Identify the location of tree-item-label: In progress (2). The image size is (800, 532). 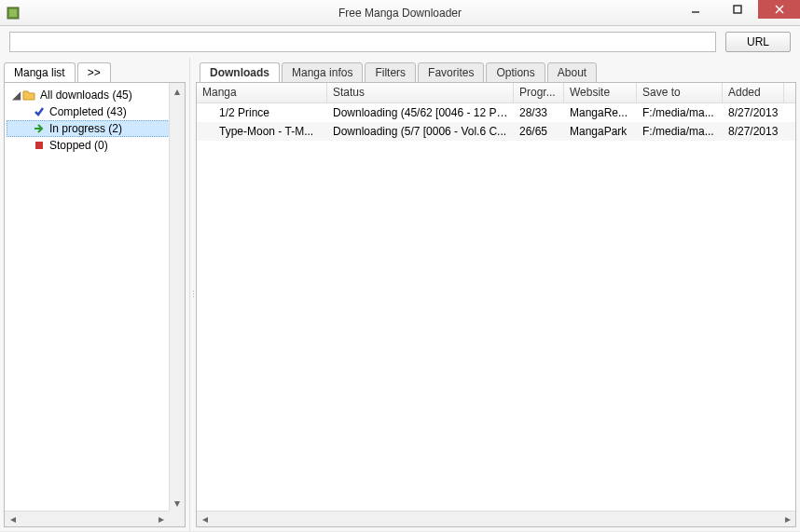
(86, 129).